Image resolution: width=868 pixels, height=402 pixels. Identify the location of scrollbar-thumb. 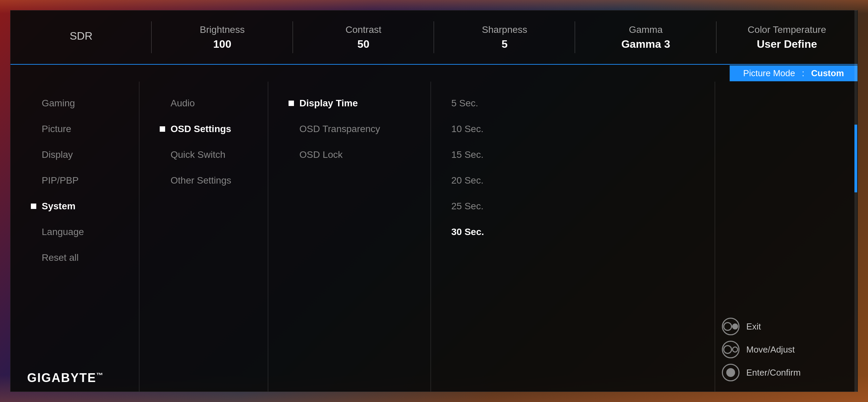
(856, 158).